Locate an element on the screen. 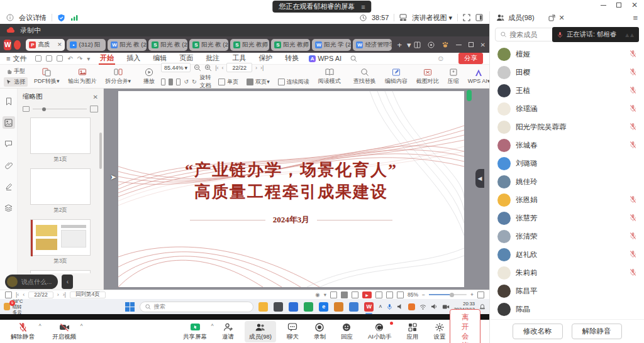  single-page-button: 单页 is located at coordinates (228, 82).